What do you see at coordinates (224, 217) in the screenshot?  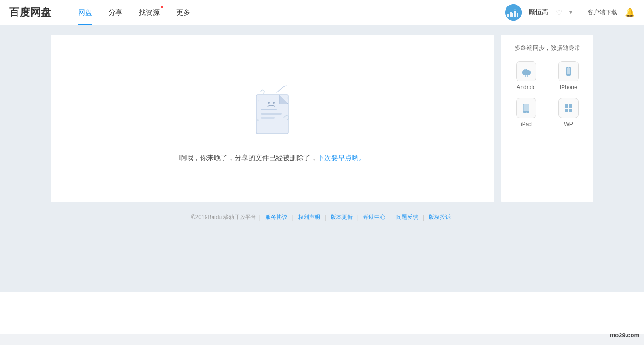 I see `copyright: ©2019Baidu 移动开放平台` at bounding box center [224, 217].